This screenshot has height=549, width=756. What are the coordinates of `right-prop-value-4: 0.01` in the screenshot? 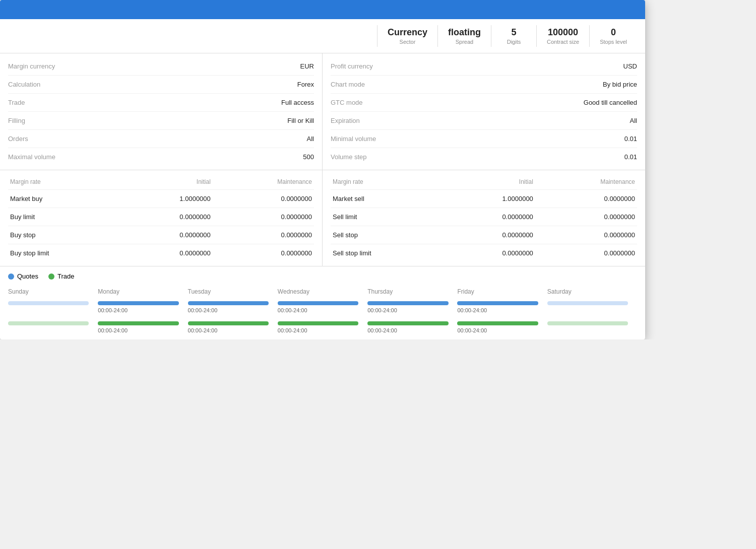 It's located at (631, 139).